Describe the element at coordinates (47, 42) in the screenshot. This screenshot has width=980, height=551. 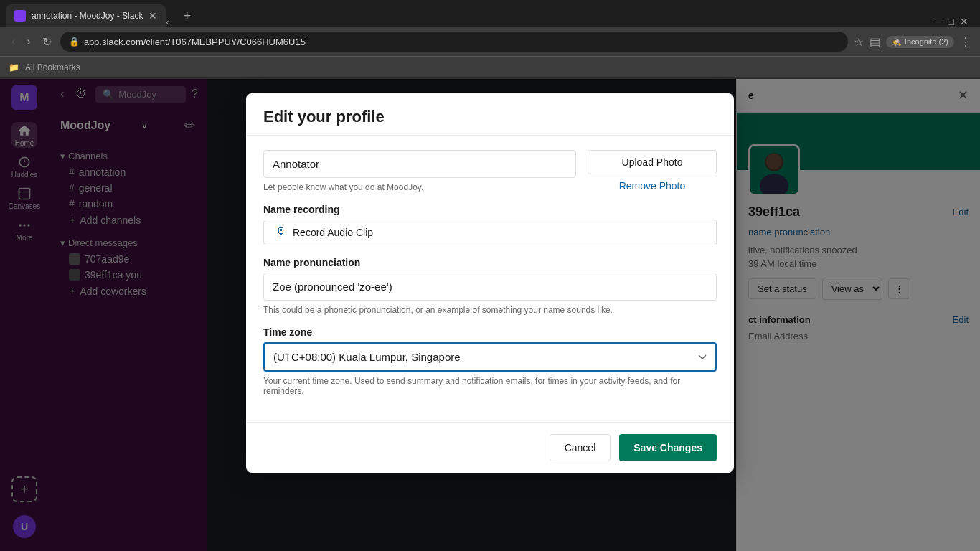
I see `reload-button: ↻` at that location.